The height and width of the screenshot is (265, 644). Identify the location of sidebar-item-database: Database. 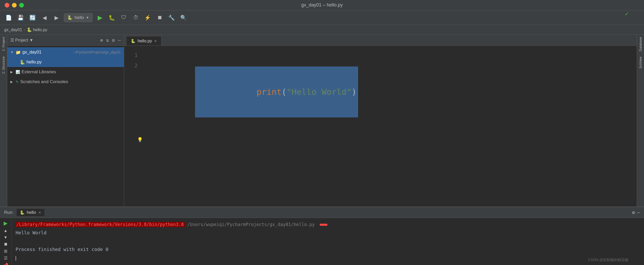
(640, 44).